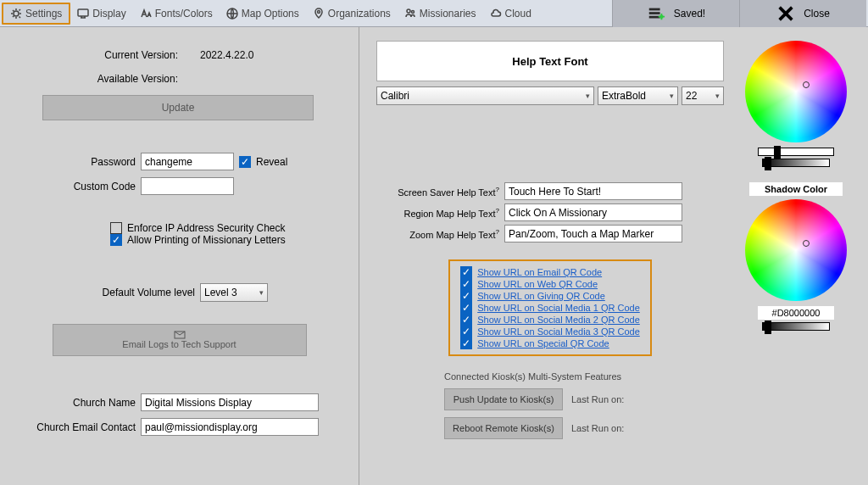  Describe the element at coordinates (803, 14) in the screenshot. I see `close-button: Close` at that location.